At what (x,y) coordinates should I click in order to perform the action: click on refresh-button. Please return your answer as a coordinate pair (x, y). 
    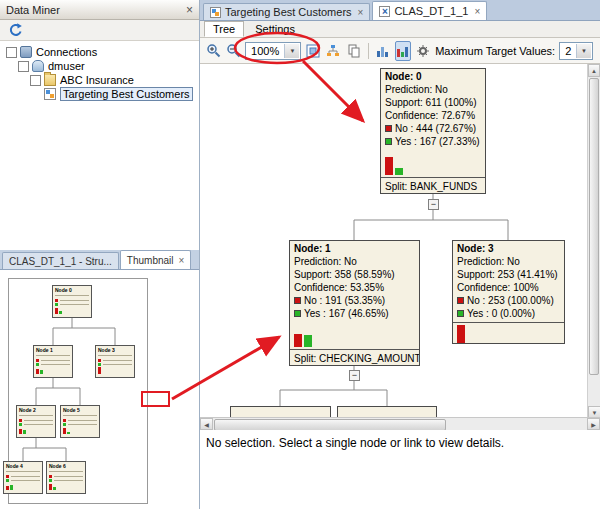
    Looking at the image, I should click on (15, 30).